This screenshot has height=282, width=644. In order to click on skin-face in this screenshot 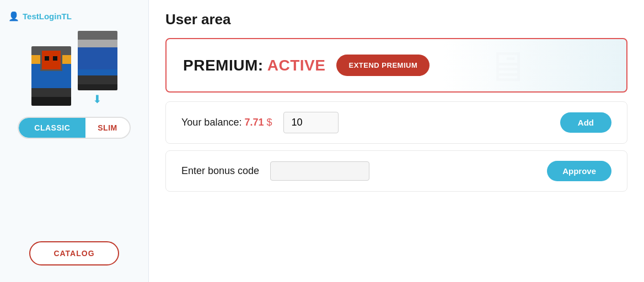, I will do `click(51, 60)`.